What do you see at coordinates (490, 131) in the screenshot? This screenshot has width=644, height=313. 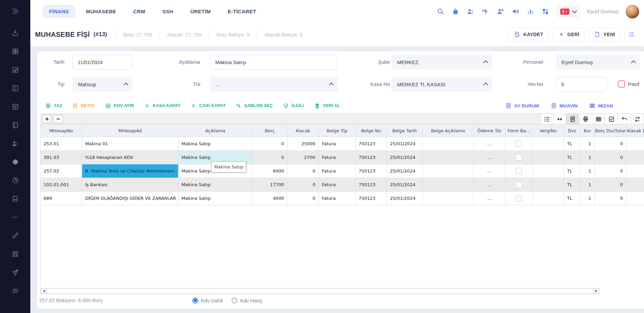 I see `column-header-odeme_tur: Ödeme Tür` at bounding box center [490, 131].